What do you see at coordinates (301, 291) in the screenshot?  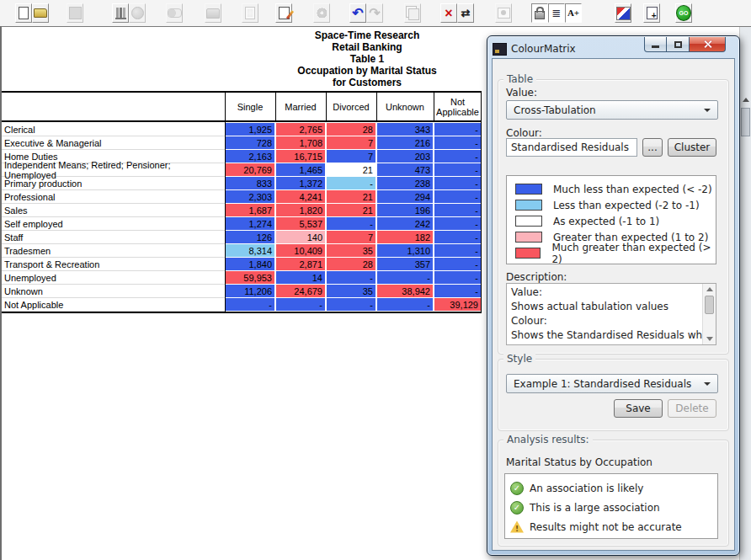 I see `table-cell: 24,679` at bounding box center [301, 291].